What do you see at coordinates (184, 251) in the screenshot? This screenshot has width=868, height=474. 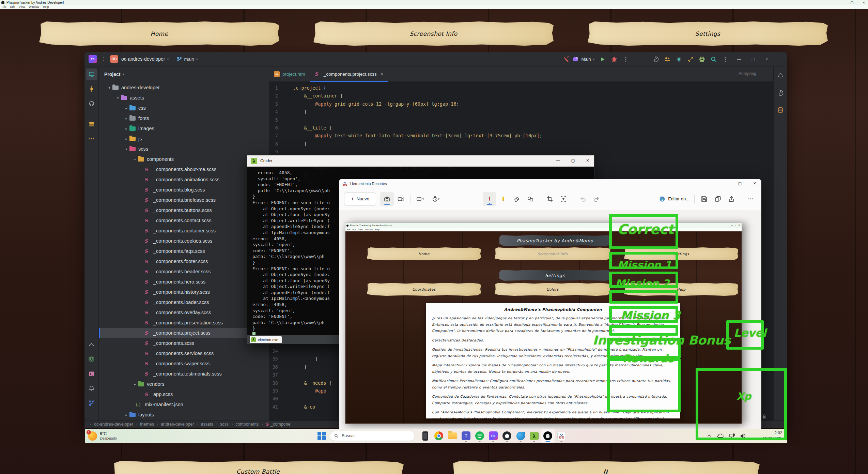 I see `tree-item--components-faqs-scss: S_components.faqs.scss` at bounding box center [184, 251].